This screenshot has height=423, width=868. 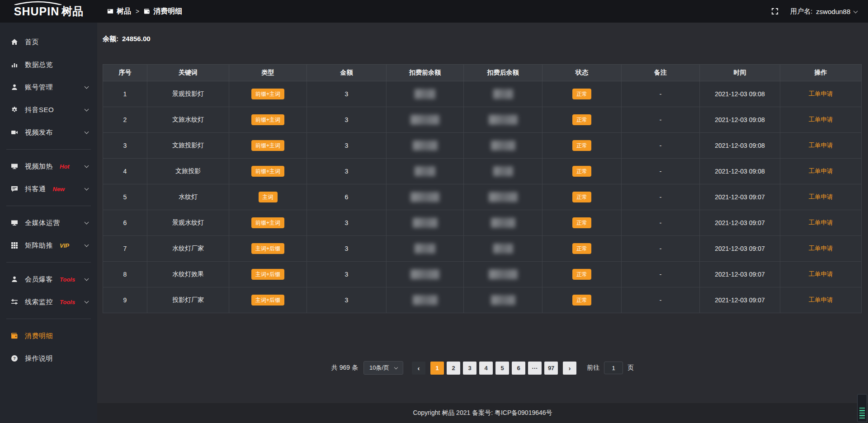 I want to click on page-button-6: 6, so click(x=519, y=368).